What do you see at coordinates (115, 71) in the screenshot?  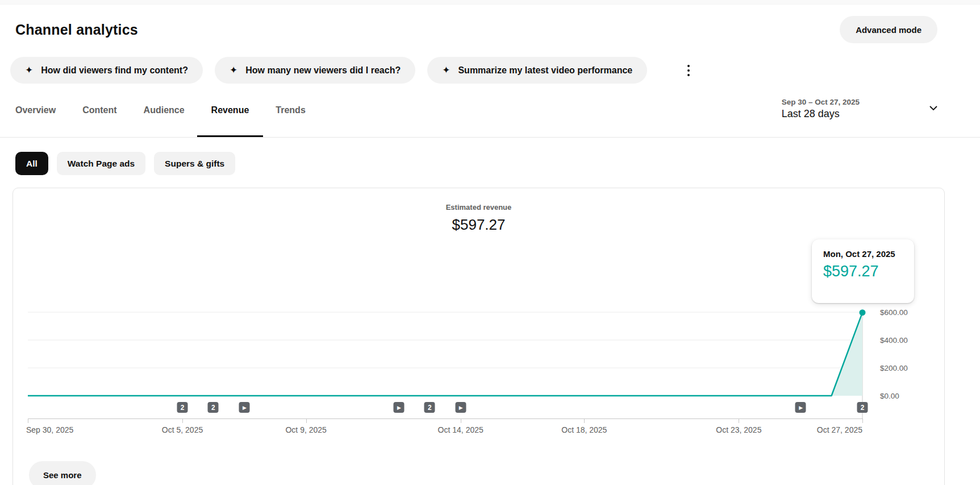 I see `suggestion-chip-label: How did viewers find my content?` at bounding box center [115, 71].